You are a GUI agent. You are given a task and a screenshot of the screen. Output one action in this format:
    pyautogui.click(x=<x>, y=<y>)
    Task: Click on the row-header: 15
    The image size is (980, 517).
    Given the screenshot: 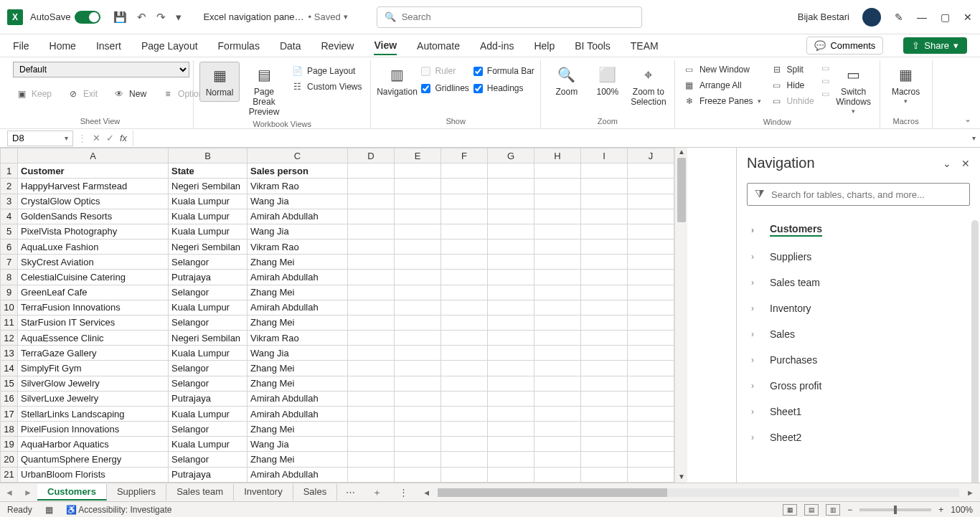 What is the action you would take?
    pyautogui.click(x=9, y=383)
    